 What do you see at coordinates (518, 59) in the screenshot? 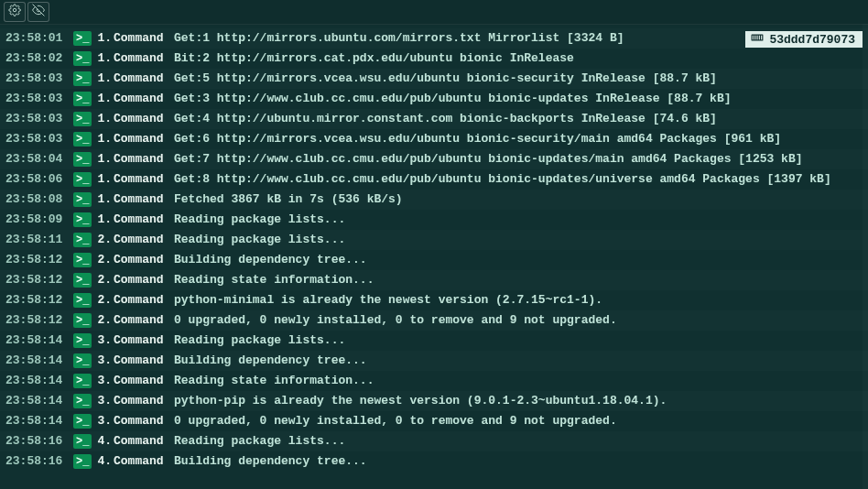
I see `log-message: Bit:2 http://mirrors.cat.pdx.edu/ubuntu …` at bounding box center [518, 59].